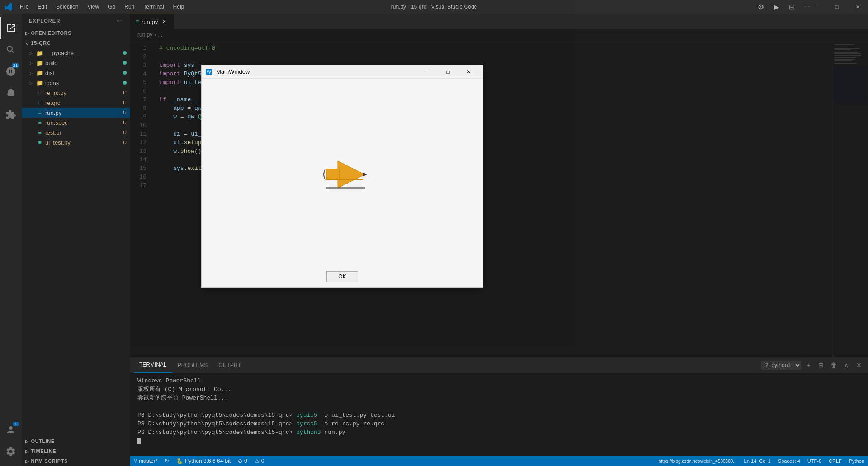 The image size is (868, 466). What do you see at coordinates (76, 88) in the screenshot?
I see `file-tree: ▷ OPEN EDITORS ▽ 15-QRC ▷ 📁 __pycache__ …` at bounding box center [76, 88].